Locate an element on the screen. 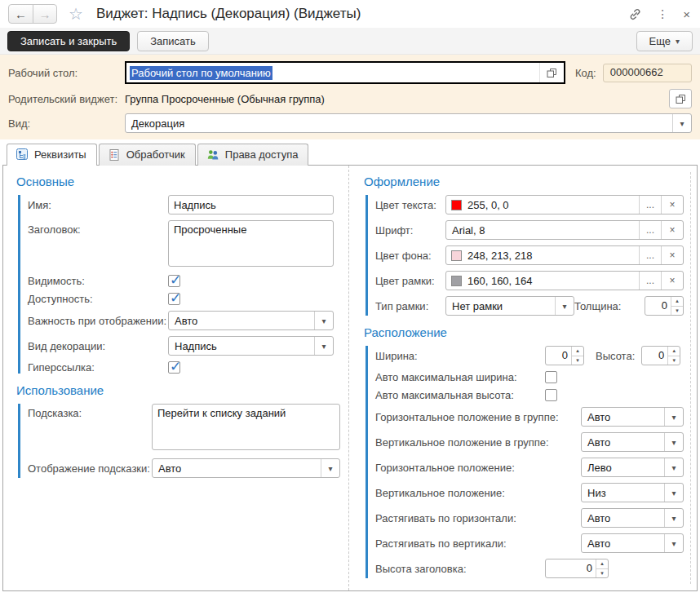  tab-access-rights: Права доступа is located at coordinates (253, 155).